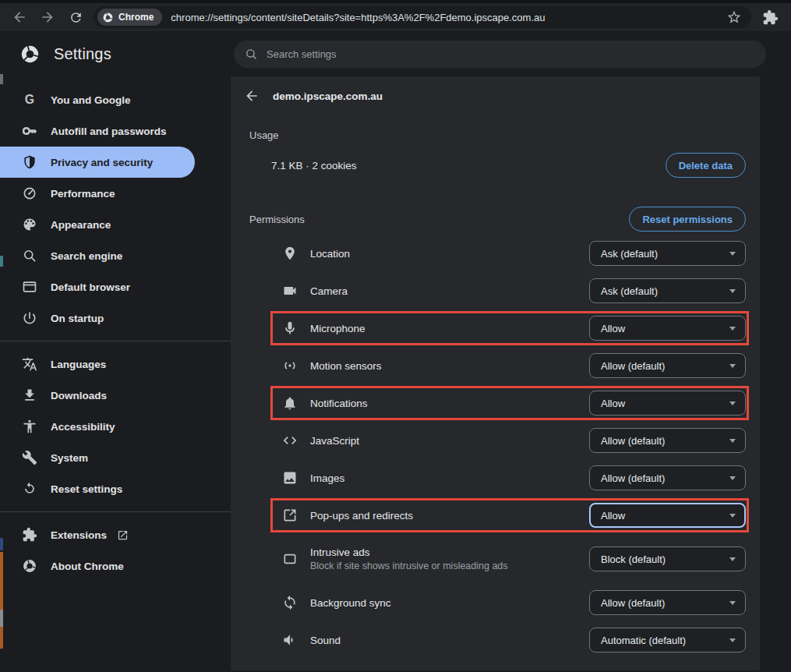 The image size is (791, 672). I want to click on sidebar-item-reset-settings: Reset settings, so click(115, 489).